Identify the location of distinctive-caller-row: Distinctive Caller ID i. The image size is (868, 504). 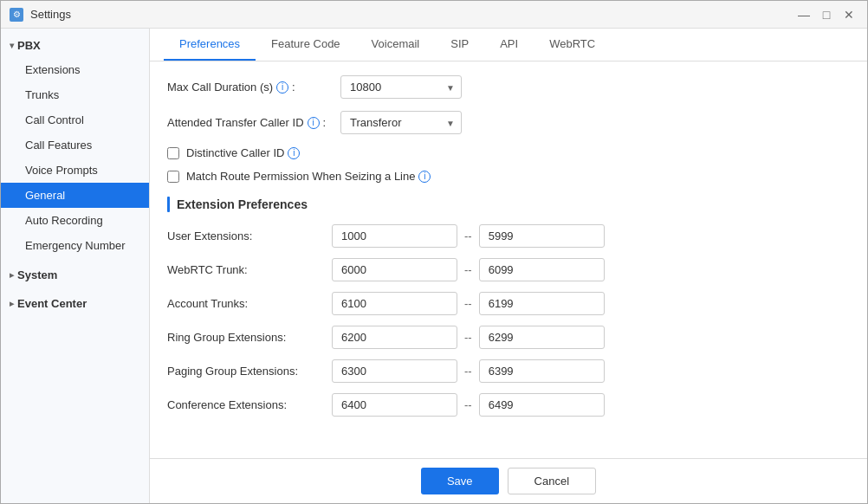
(508, 152).